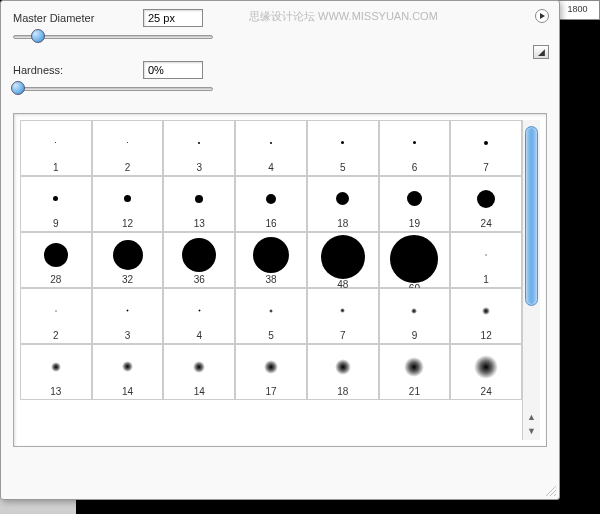 This screenshot has width=600, height=514. I want to click on brush-size-label: 36, so click(200, 280).